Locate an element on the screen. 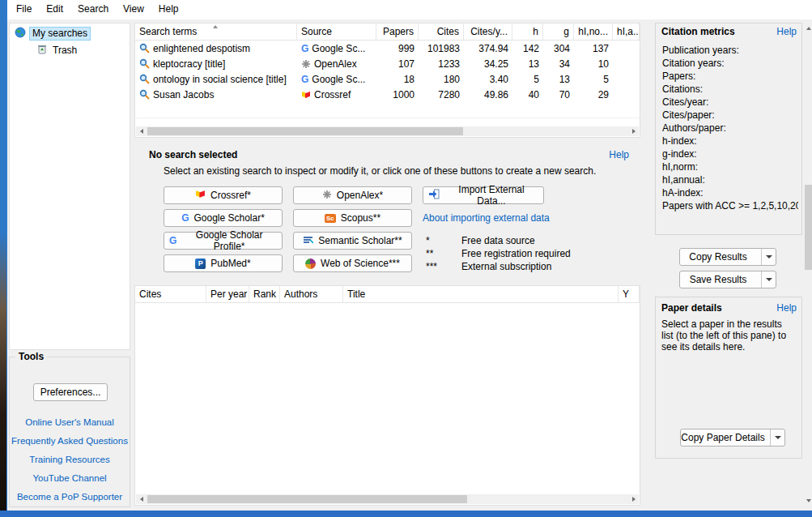 The image size is (812, 517). menu-edit: Edit is located at coordinates (55, 10).